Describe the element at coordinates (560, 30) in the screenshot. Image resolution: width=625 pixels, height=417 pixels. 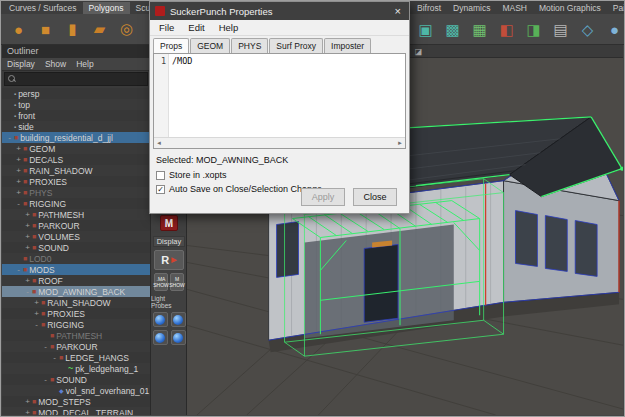
I see `film-clip-icon: ▤` at that location.